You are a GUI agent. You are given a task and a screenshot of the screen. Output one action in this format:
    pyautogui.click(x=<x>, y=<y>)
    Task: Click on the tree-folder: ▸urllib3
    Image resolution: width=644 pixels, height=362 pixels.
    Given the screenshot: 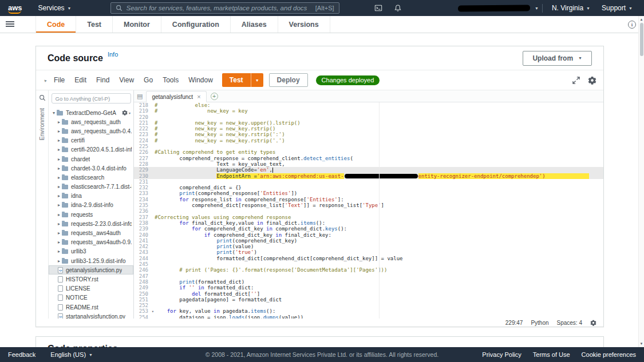 What is the action you would take?
    pyautogui.click(x=91, y=252)
    